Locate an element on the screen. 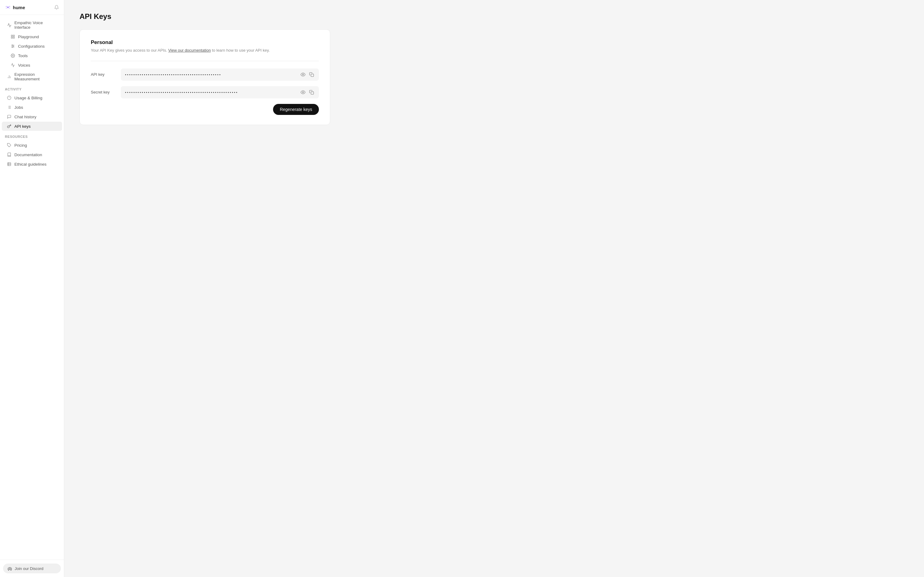 This screenshot has height=577, width=924. book-icon is located at coordinates (9, 155).